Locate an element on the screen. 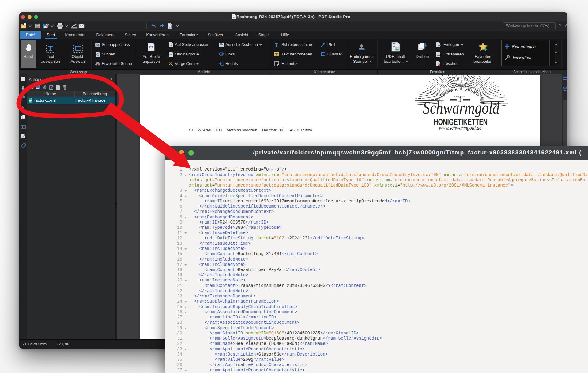 This screenshot has width=588, height=373. svg-text: Schwarmgold is located at coordinates (461, 108).